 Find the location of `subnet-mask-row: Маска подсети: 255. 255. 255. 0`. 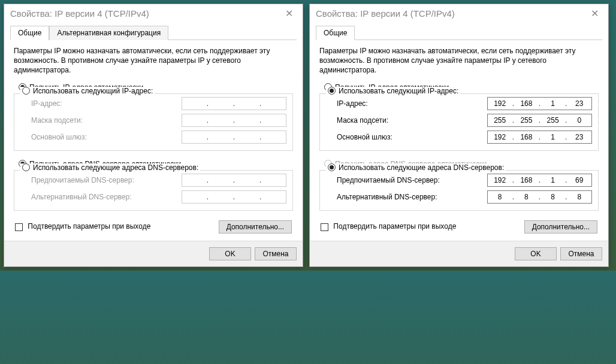

subnet-mask-row: Маска подсети: 255. 255. 255. 0 is located at coordinates (459, 120).